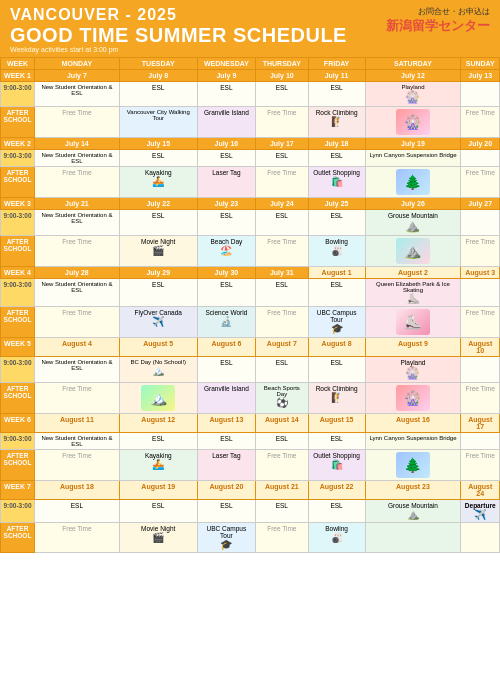 Image resolution: width=500 pixels, height=691 pixels. What do you see at coordinates (480, 158) in the screenshot?
I see `week2-sun-morning` at bounding box center [480, 158].